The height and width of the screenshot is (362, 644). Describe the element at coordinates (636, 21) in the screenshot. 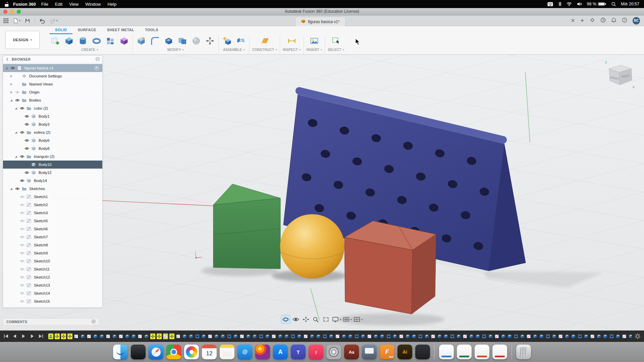

I see `user-avatar: RC` at that location.